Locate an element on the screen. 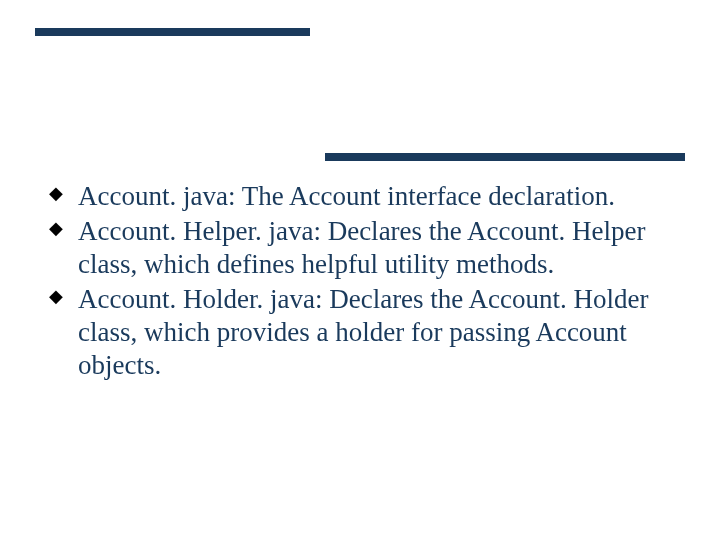  decorative-bar-mid-right is located at coordinates (505, 157).